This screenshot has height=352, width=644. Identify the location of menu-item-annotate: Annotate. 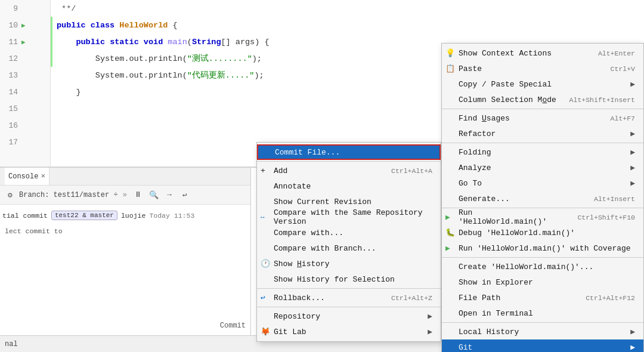
(349, 186).